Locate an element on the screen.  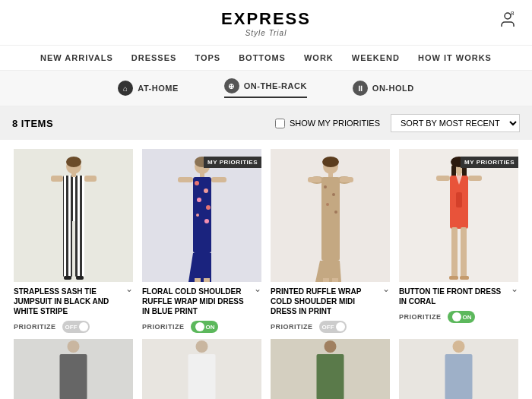
items-count: 8 ITEMS is located at coordinates (144, 123).